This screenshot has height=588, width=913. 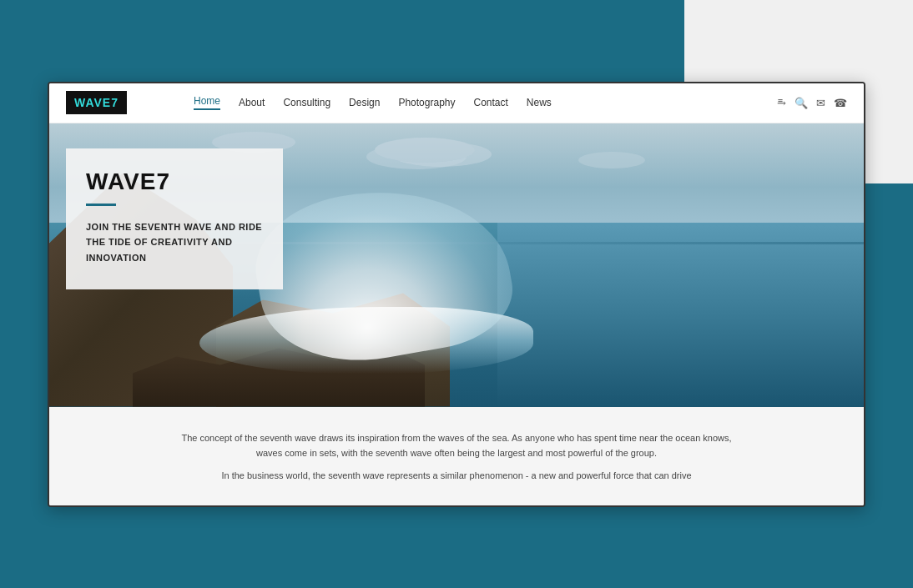 What do you see at coordinates (307, 103) in the screenshot?
I see `nav-consulting: Consulting` at bounding box center [307, 103].